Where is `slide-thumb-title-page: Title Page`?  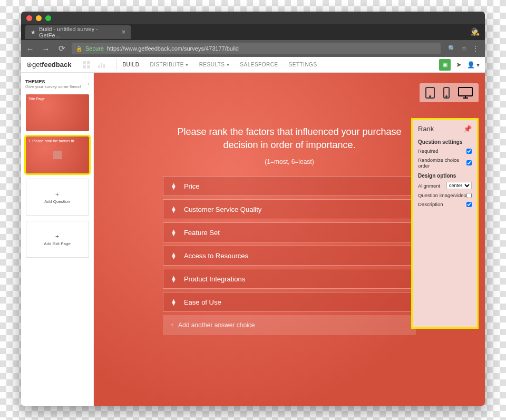 slide-thumb-title-page: Title Page is located at coordinates (57, 113).